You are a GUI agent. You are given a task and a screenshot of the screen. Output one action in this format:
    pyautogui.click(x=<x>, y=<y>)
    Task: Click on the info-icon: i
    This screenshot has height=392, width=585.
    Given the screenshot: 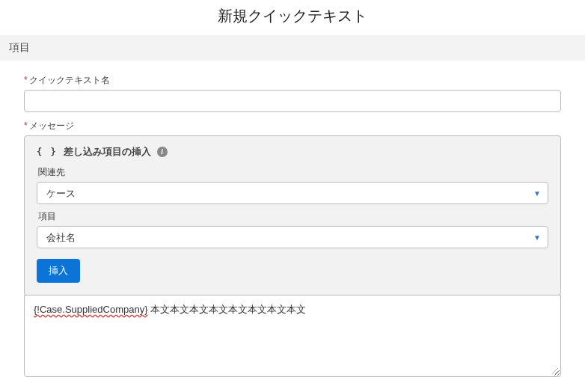 What is the action you would take?
    pyautogui.click(x=162, y=152)
    